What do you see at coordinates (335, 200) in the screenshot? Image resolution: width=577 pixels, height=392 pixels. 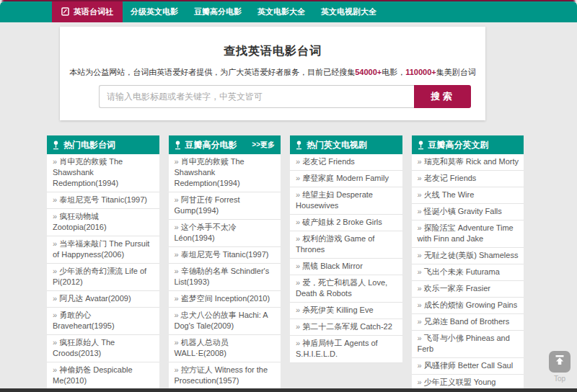 I see `item-title: 绝望主妇 Desperate Housewives` at bounding box center [335, 200].